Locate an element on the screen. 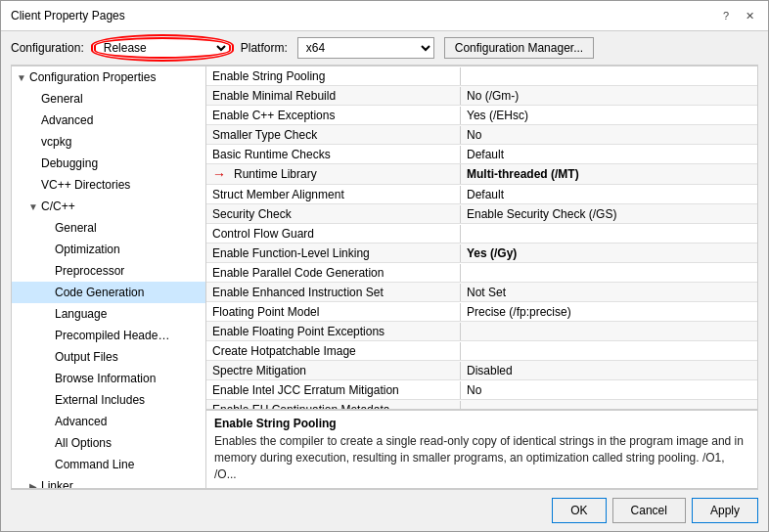 Image resolution: width=769 pixels, height=532 pixels. configuration-manager-button: Configuration Manager... is located at coordinates (519, 48).